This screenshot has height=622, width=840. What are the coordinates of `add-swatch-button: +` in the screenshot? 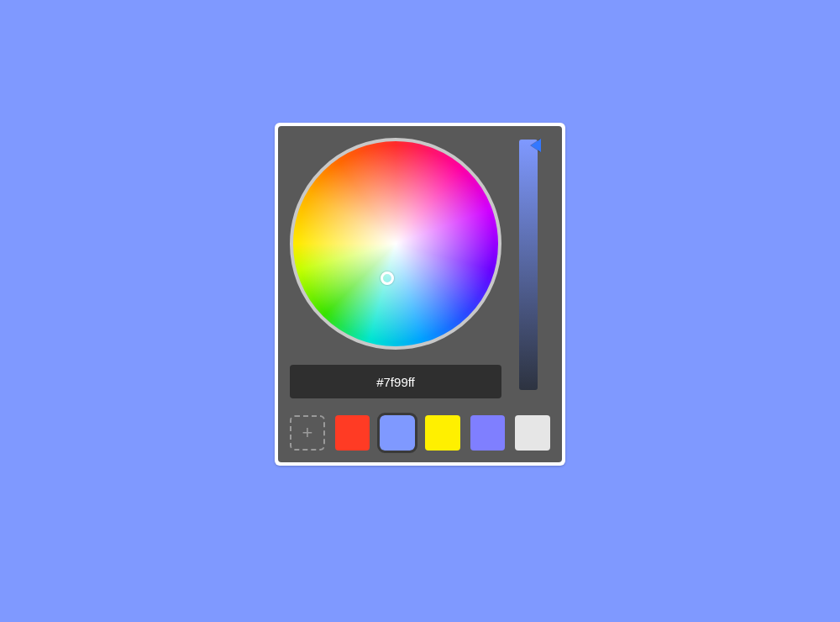 It's located at (307, 433).